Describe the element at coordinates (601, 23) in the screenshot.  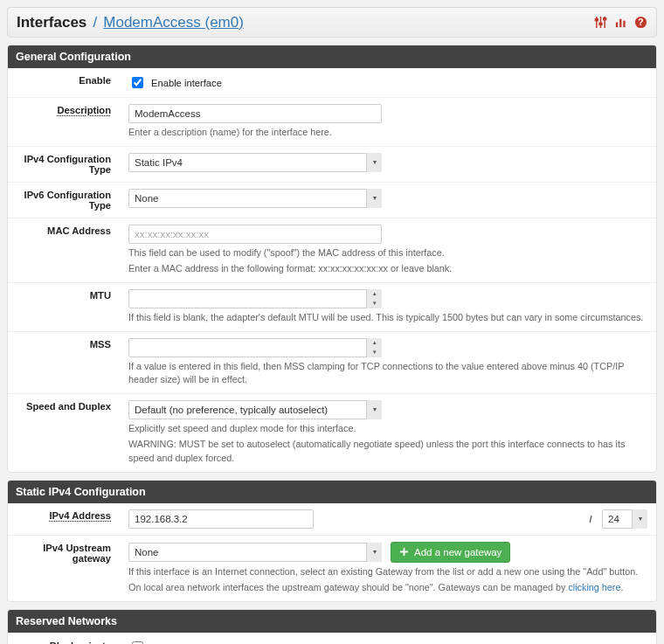
I see `sliders-icon` at that location.